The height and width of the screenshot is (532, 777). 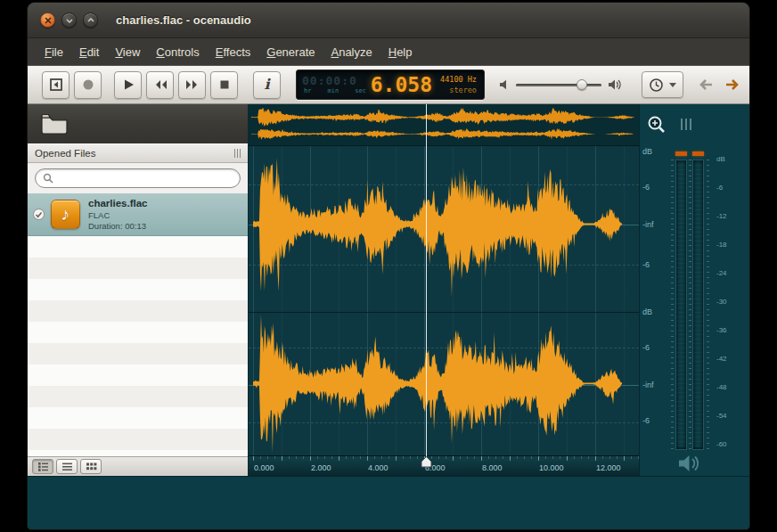 What do you see at coordinates (160, 86) in the screenshot?
I see `rewind-button` at bounding box center [160, 86].